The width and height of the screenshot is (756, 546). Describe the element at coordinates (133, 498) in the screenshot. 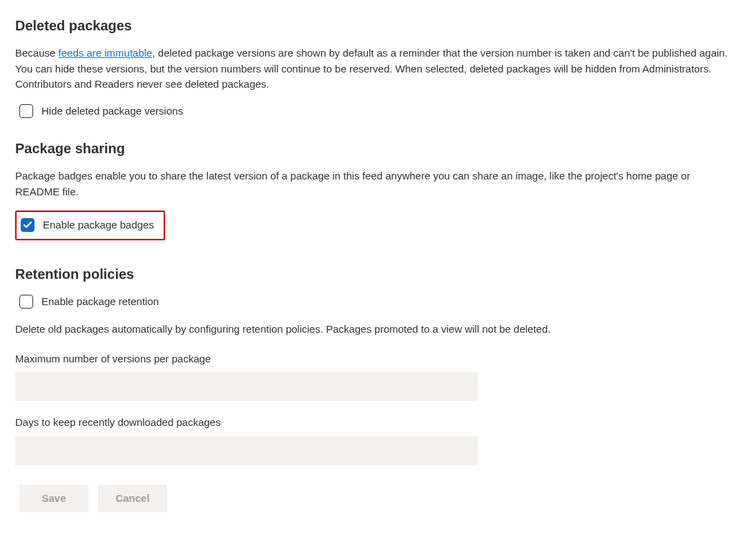

I see `cancel-button: Cancel` at that location.